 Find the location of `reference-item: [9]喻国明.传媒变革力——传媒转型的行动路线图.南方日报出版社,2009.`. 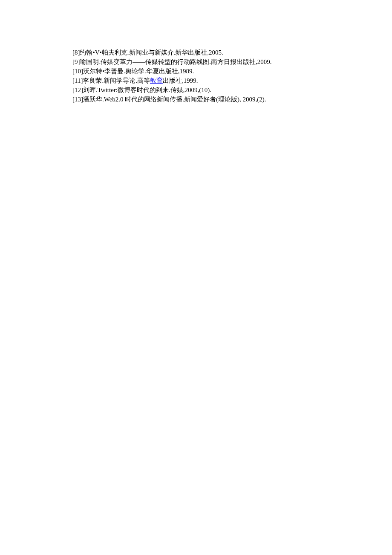

reference-item: [9]喻国明.传媒变革力——传媒转型的行动路线图.南方日报出版社,2009. is located at coordinates (202, 62).